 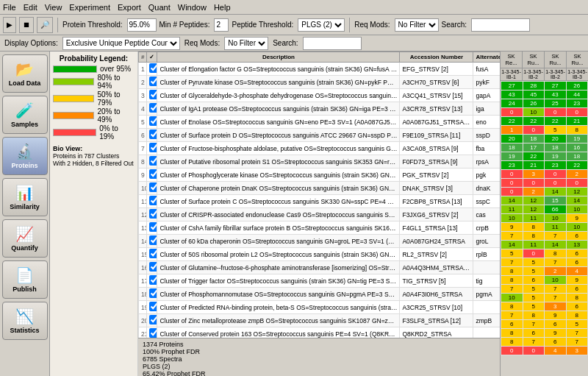 I want to click on sidebar-similarity: 📊 Similarity, so click(x=25, y=197).